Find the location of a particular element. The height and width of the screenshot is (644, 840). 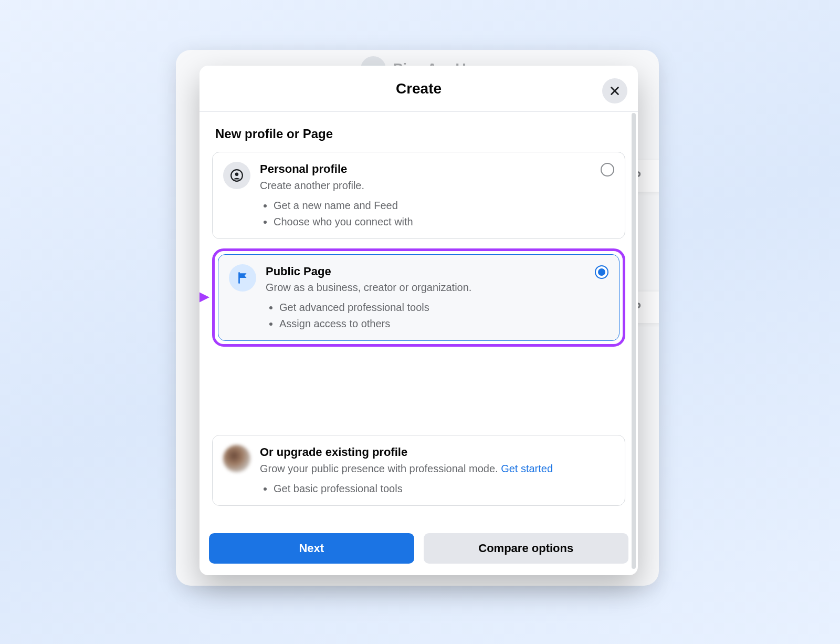

spacer is located at coordinates (419, 396).